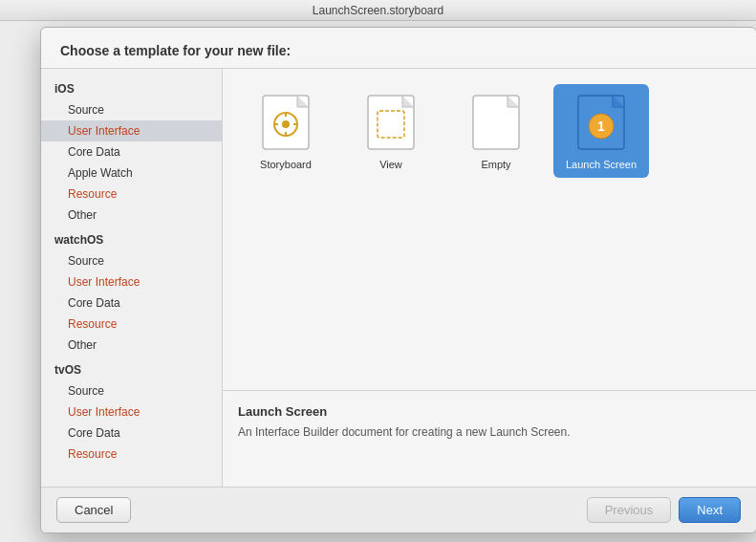 The height and width of the screenshot is (542, 756). Describe the element at coordinates (495, 164) in the screenshot. I see `template-label-empty: Empty` at that location.